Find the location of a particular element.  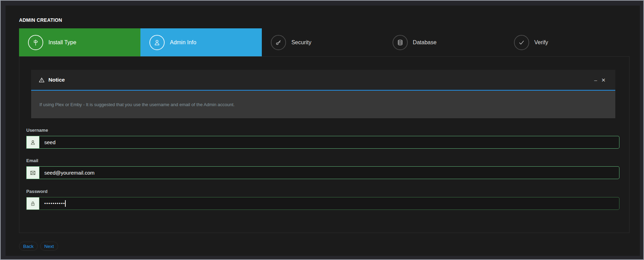

text-cursor is located at coordinates (65, 203).